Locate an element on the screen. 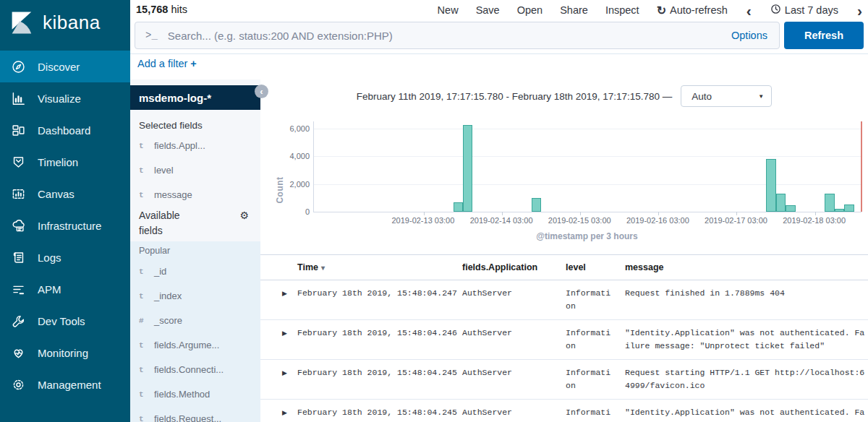 The image size is (868, 422). search-bar: >_ Options is located at coordinates (457, 35).